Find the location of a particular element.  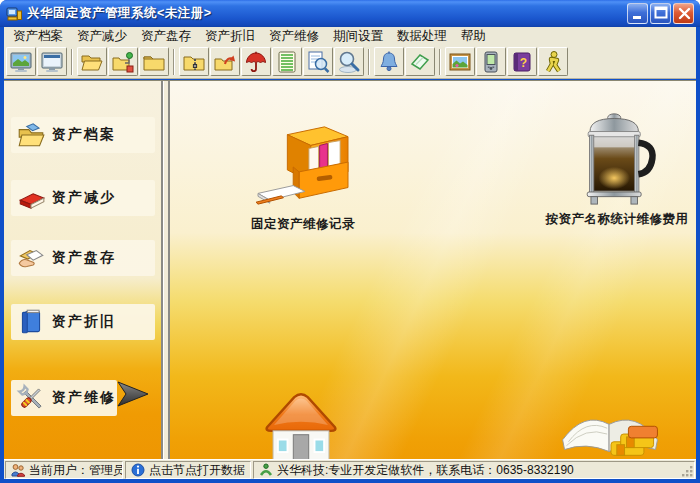

sidebar-item-label: 资产维修 is located at coordinates (84, 398).